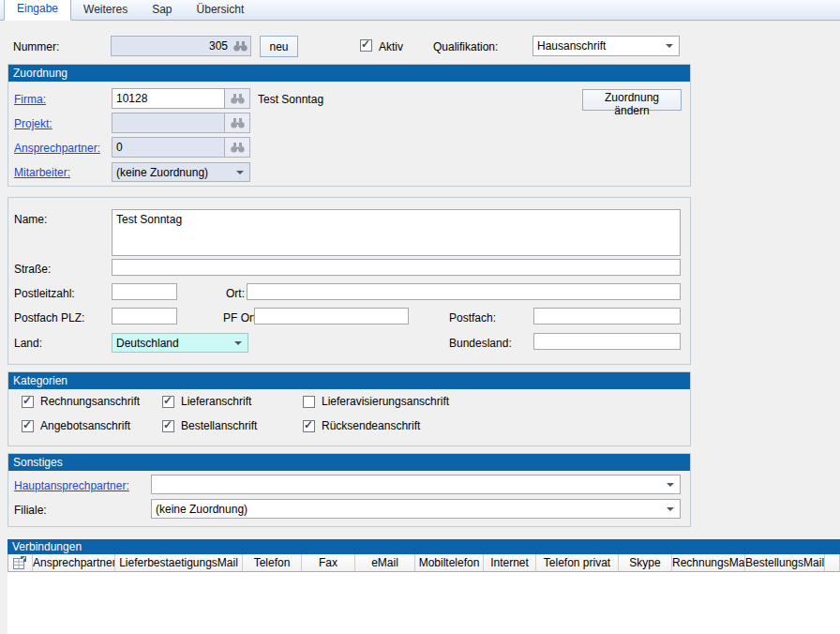 This screenshot has width=840, height=634. I want to click on postfach-plz-input, so click(144, 316).